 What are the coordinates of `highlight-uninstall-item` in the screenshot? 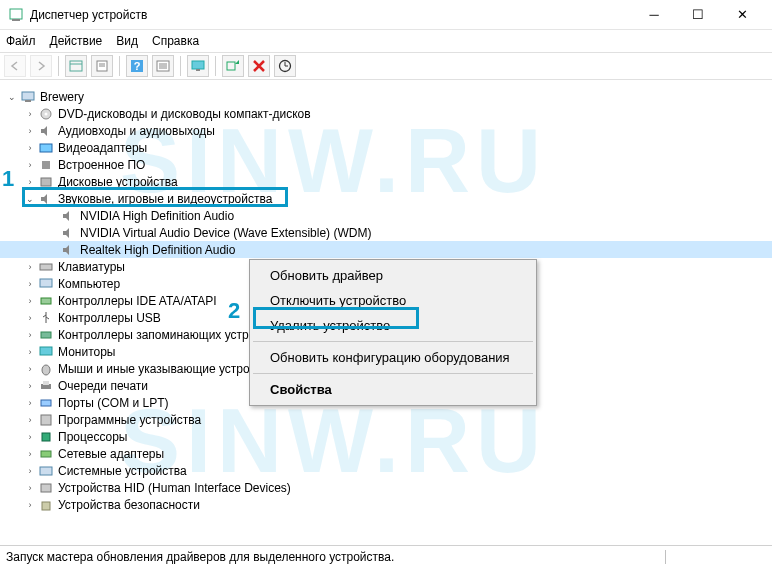 It's located at (336, 318).